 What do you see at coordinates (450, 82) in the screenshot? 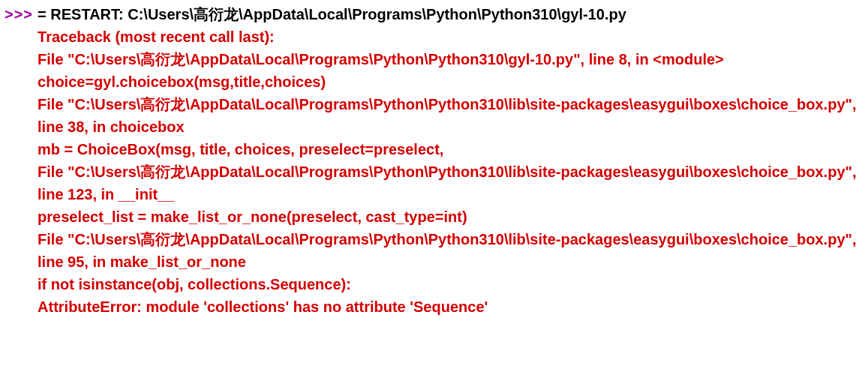
I see `traceback-line: choice=gyl.choicebox(msg,title,choices)` at bounding box center [450, 82].